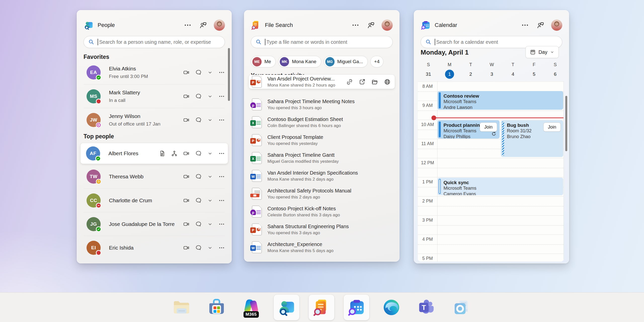  I want to click on profile-document-icon, so click(162, 153).